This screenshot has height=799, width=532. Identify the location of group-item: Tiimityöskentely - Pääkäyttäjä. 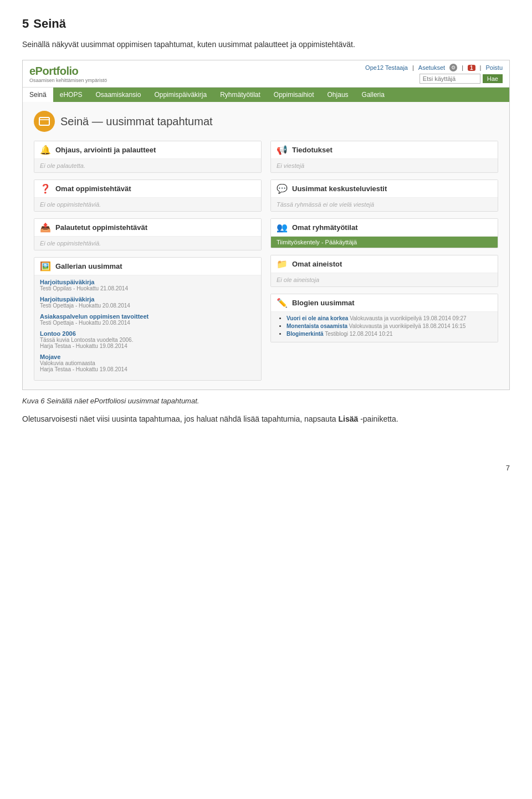
(385, 242).